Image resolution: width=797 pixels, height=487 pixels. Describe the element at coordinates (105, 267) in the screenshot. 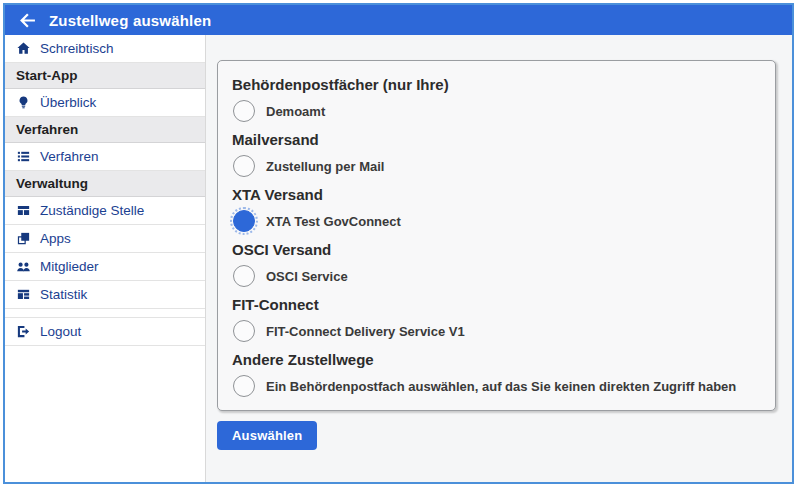

I see `sidebar-item-mitglieder: Mitglieder` at that location.